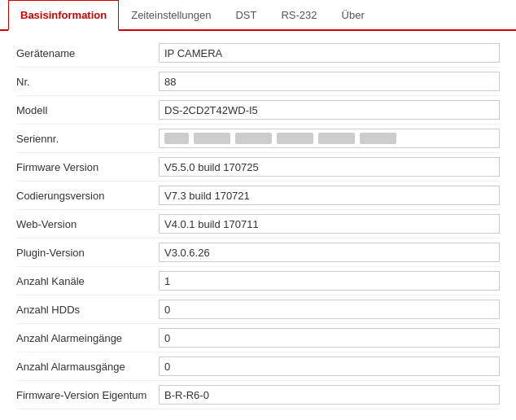 This screenshot has width=516, height=420. I want to click on value-kanaele: 1, so click(329, 281).